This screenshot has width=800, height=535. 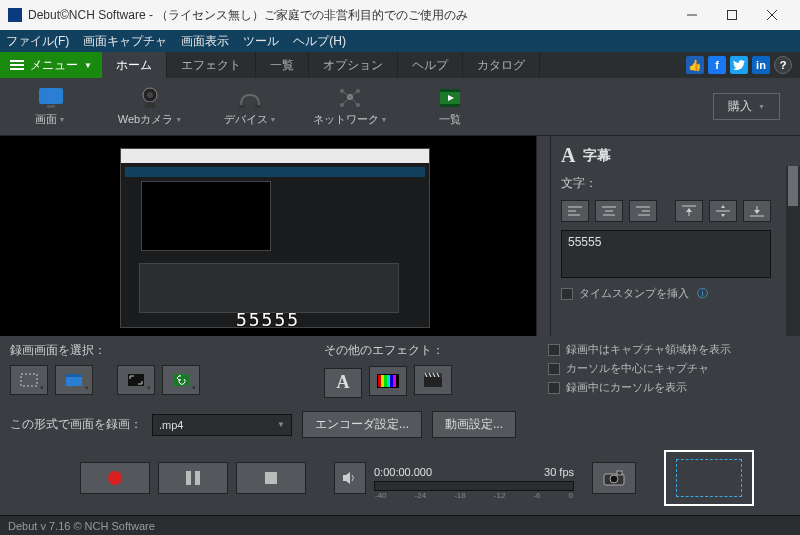 What do you see at coordinates (474, 478) in the screenshot?
I see `time-meter-block: 0:00:00.000 30 fps -40-24-18-12-60` at bounding box center [474, 478].